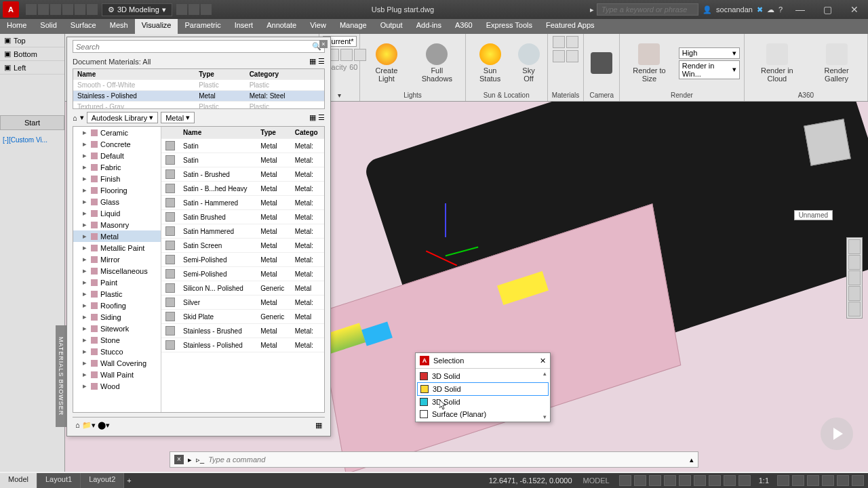 The height and width of the screenshot is (488, 868). Describe the element at coordinates (137, 9) in the screenshot. I see `workspace-dropdown: ⚙ 3D Modeling ▾` at that location.